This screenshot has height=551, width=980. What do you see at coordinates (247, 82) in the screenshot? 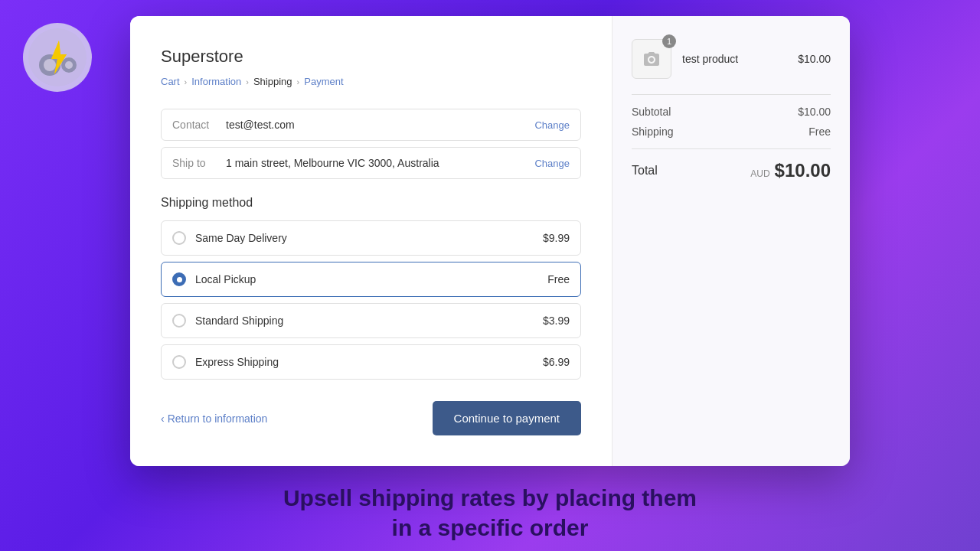
I see `breadcrumb-sep-2: ›` at bounding box center [247, 82].